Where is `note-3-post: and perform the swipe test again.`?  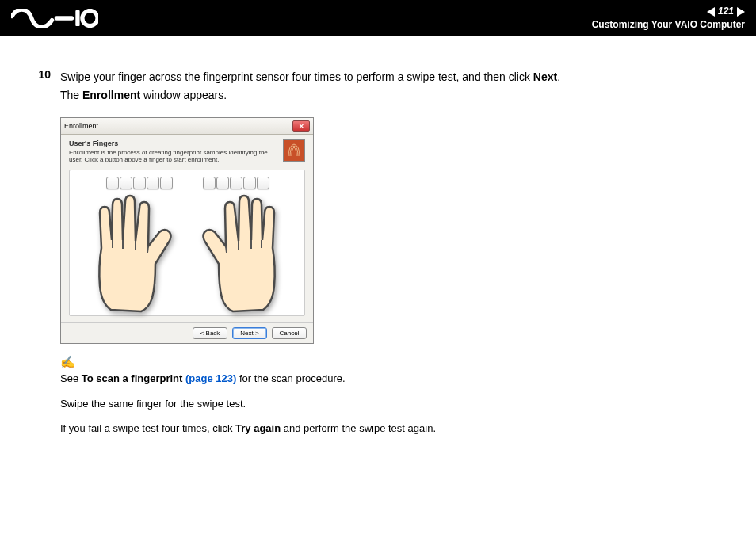
note-3-post: and perform the swipe test again. is located at coordinates (358, 428).